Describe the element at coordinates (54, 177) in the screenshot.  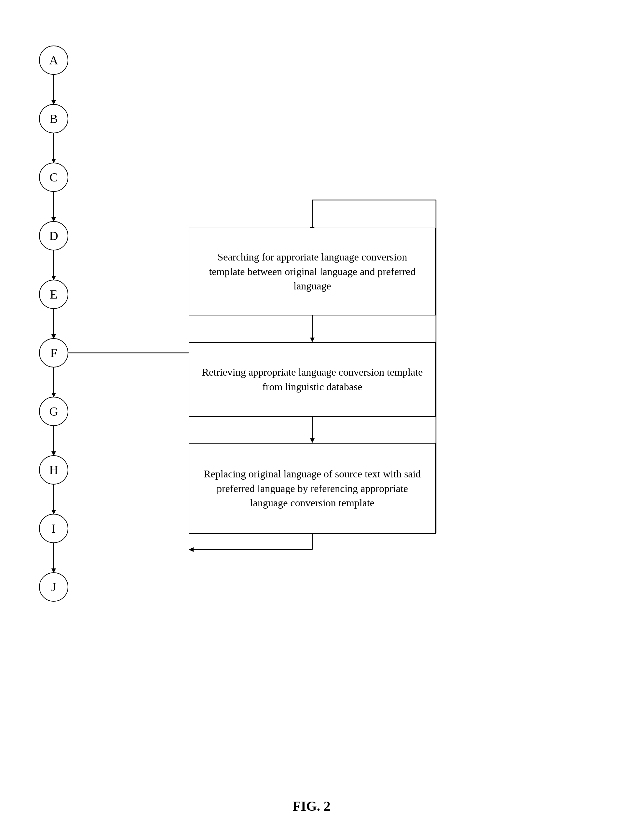
I see `node-C: C` at that location.